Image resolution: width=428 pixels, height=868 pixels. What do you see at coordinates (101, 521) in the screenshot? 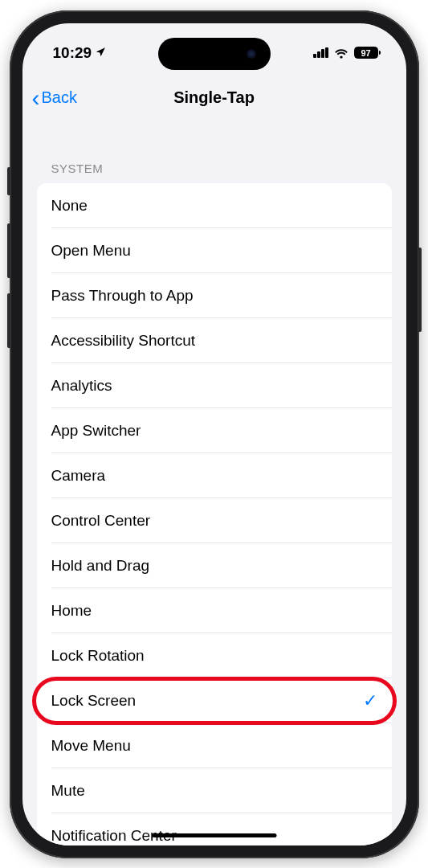
I see `list-item-label: Control Center` at bounding box center [101, 521].